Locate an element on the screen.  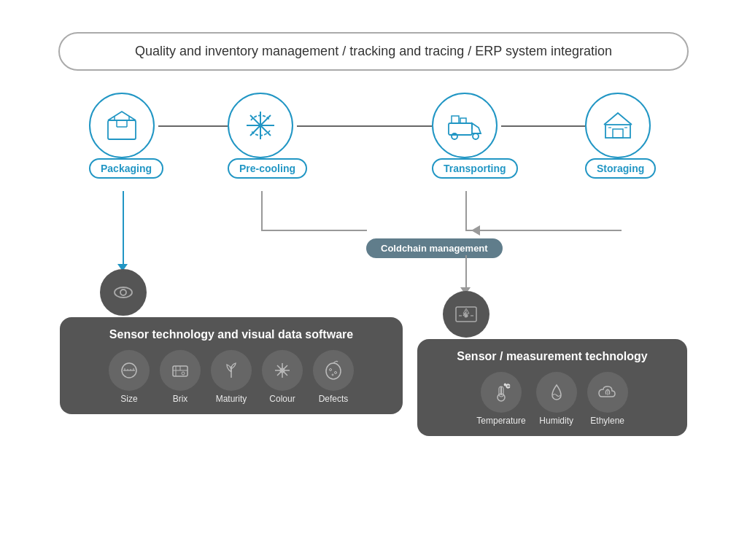
right-box-title: Sensor / measurement technology is located at coordinates (551, 357).